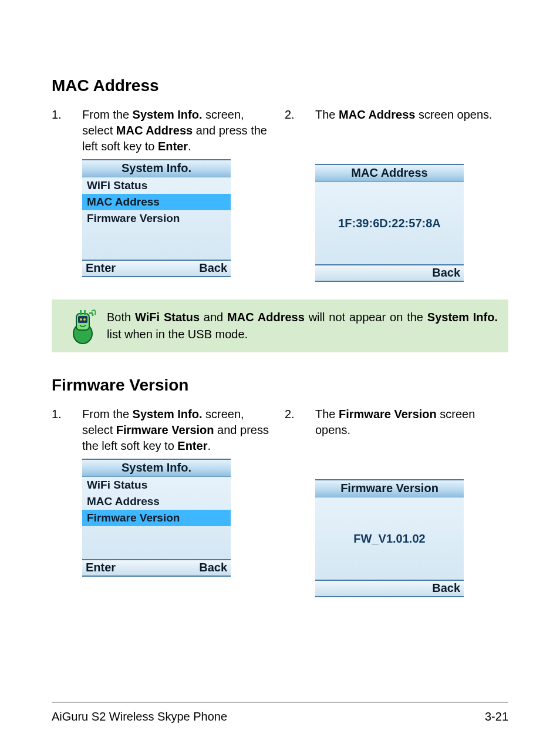 Image resolution: width=560 pixels, height=747 pixels. Describe the element at coordinates (140, 716) in the screenshot. I see `footer-product-name: AiGuru S2 Wireless Skype Phone` at that location.